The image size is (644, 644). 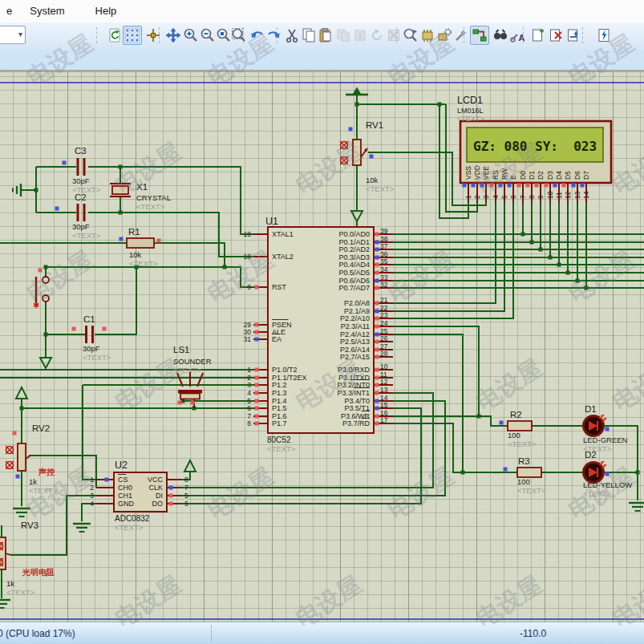 I want to click on svg-text: R3, so click(x=525, y=461).